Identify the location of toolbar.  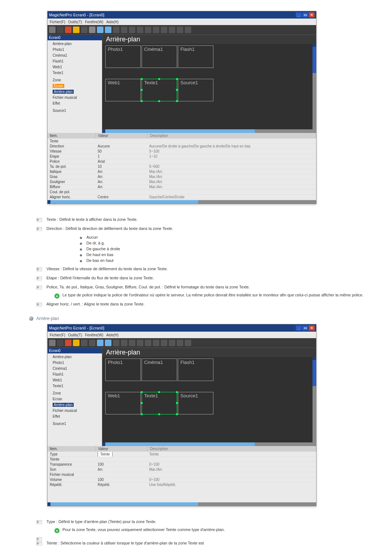
(182, 30).